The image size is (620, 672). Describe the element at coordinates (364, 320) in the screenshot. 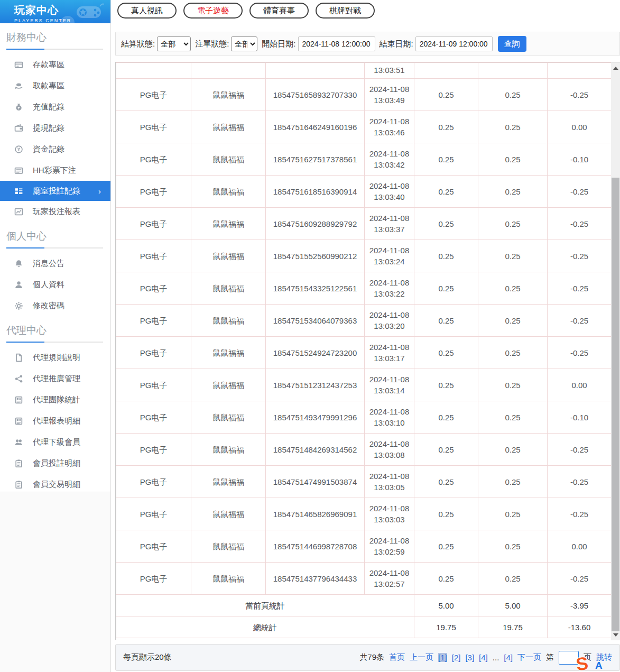

I see `table-row: PG电子鼠鼠福福18547515340640793632024-11-0813:…` at that location.